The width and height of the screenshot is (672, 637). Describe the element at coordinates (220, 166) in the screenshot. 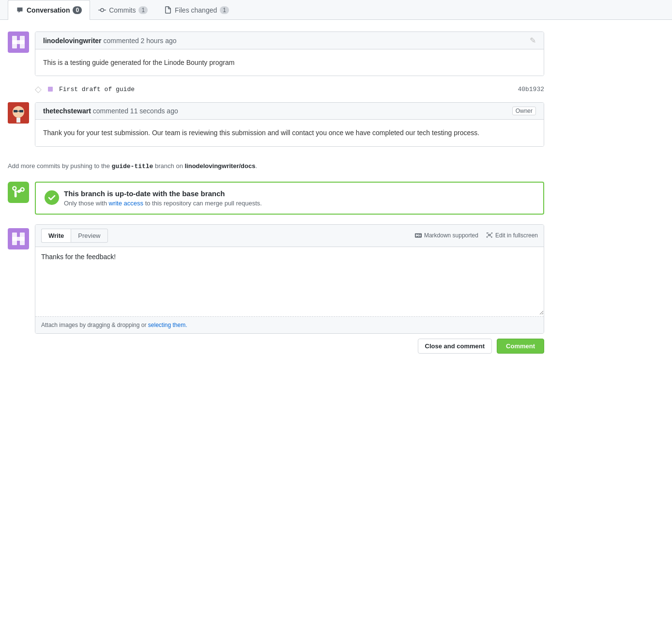

I see `repo-link: linodelovingwriter/docs` at that location.